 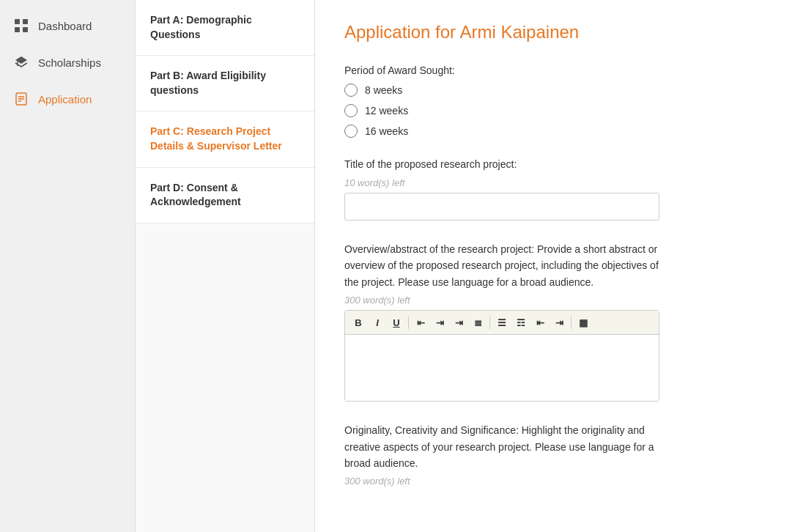 What do you see at coordinates (561, 183) in the screenshot?
I see `title-word-count: 10 word(s) left` at bounding box center [561, 183].